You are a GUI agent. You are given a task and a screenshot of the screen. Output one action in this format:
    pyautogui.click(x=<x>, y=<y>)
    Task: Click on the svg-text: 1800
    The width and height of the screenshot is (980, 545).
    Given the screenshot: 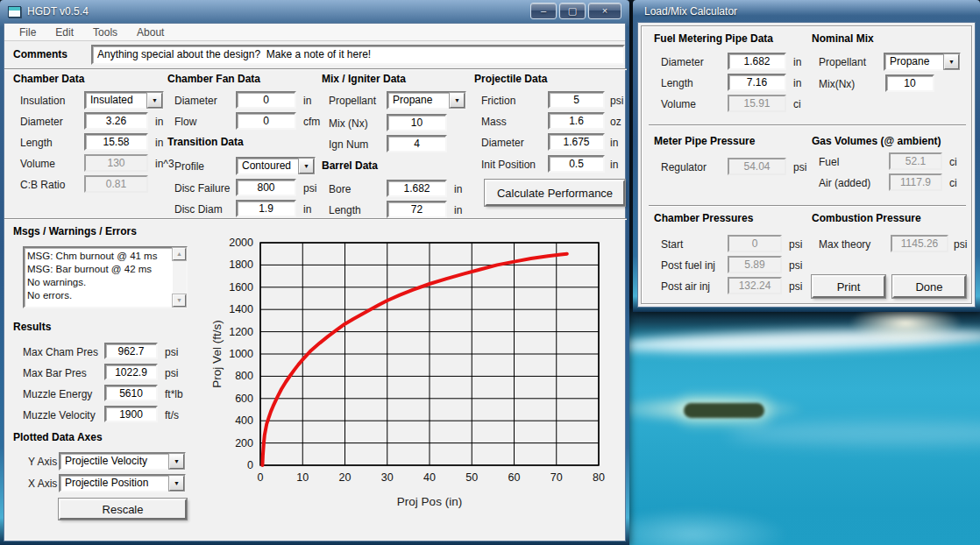 What is the action you would take?
    pyautogui.click(x=241, y=265)
    